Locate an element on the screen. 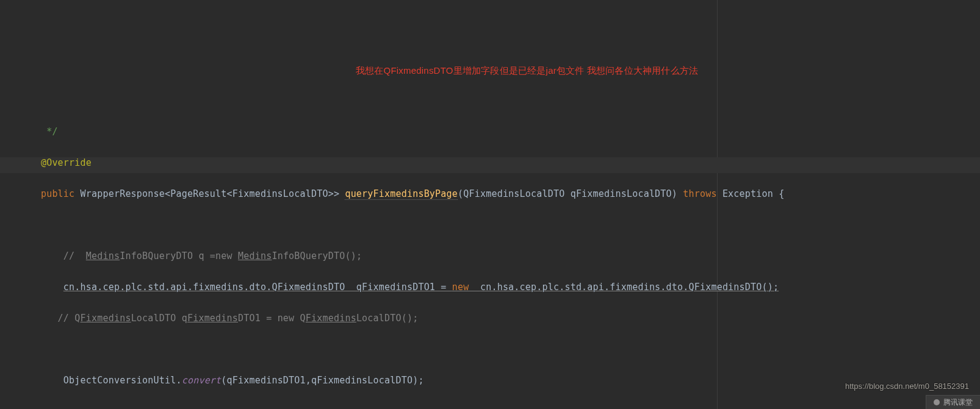  comment-line-1: // MedinsInfoBQueryDTO q =new MedinsInfo… is located at coordinates (499, 257).